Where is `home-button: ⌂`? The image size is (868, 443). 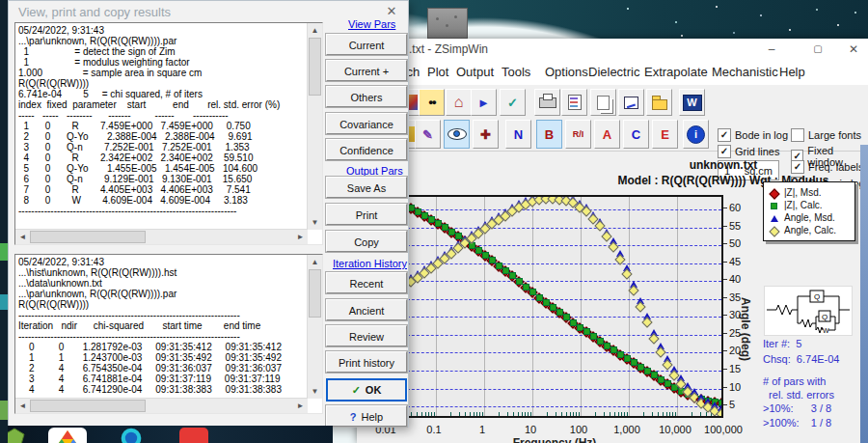
home-button: ⌂ is located at coordinates (459, 102).